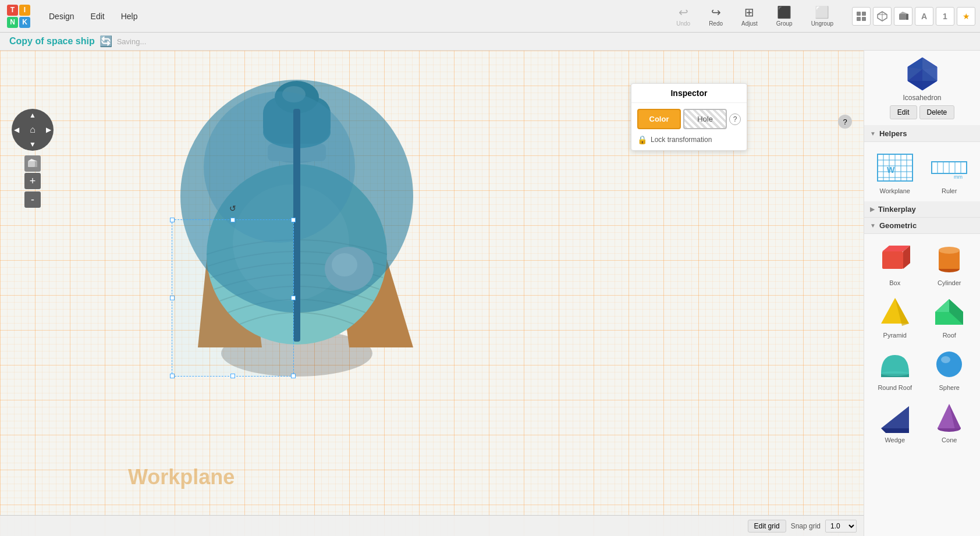  What do you see at coordinates (33, 181) in the screenshot?
I see `zoom-in-button: +` at bounding box center [33, 181].